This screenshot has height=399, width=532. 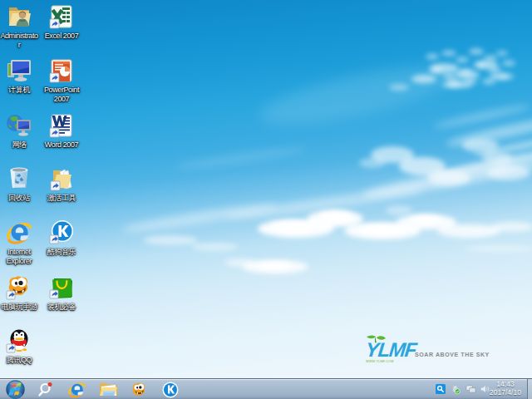 What do you see at coordinates (452, 354) in the screenshot?
I see `svg-text: SOAR ABOVE THE SKY` at bounding box center [452, 354].